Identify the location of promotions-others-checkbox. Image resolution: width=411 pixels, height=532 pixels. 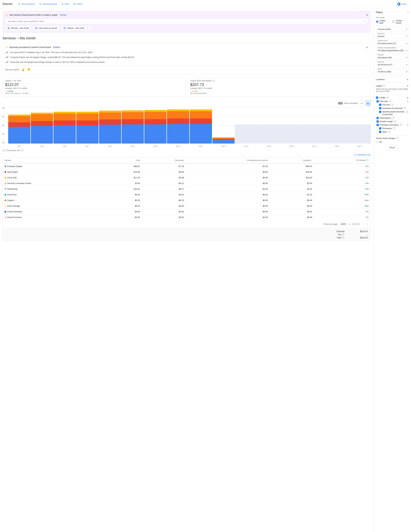
(378, 125).